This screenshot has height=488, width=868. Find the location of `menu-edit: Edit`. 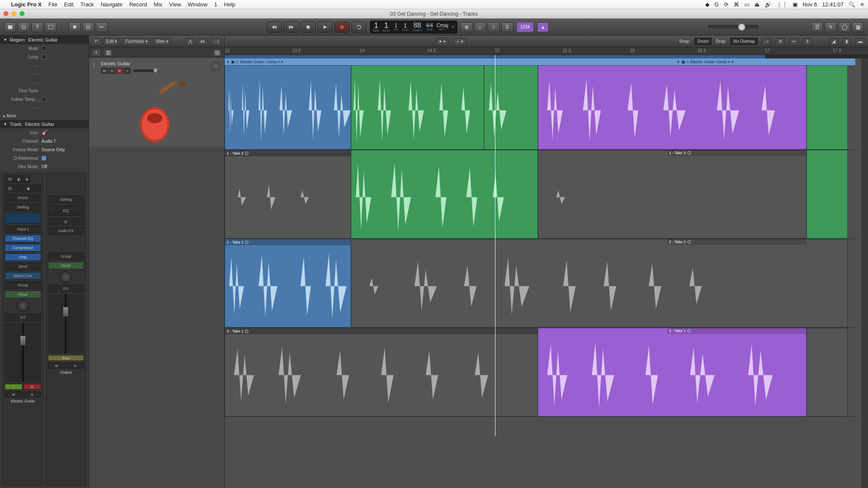

menu-edit: Edit is located at coordinates (69, 4).